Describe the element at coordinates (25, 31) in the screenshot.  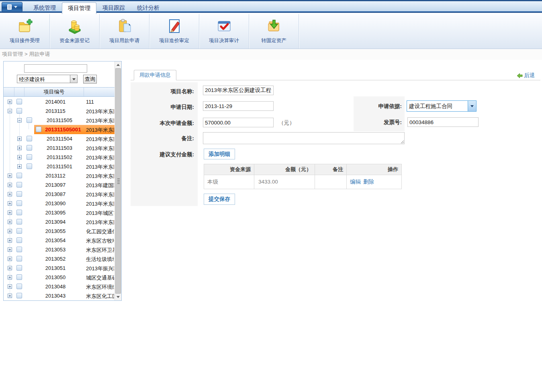
I see `toolbar-item: 项目接件受理` at that location.